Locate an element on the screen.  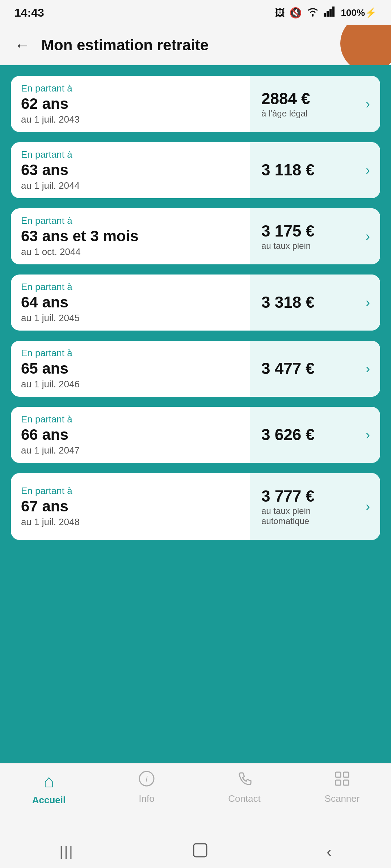
card-amount-3: 3 318 € is located at coordinates (288, 302).